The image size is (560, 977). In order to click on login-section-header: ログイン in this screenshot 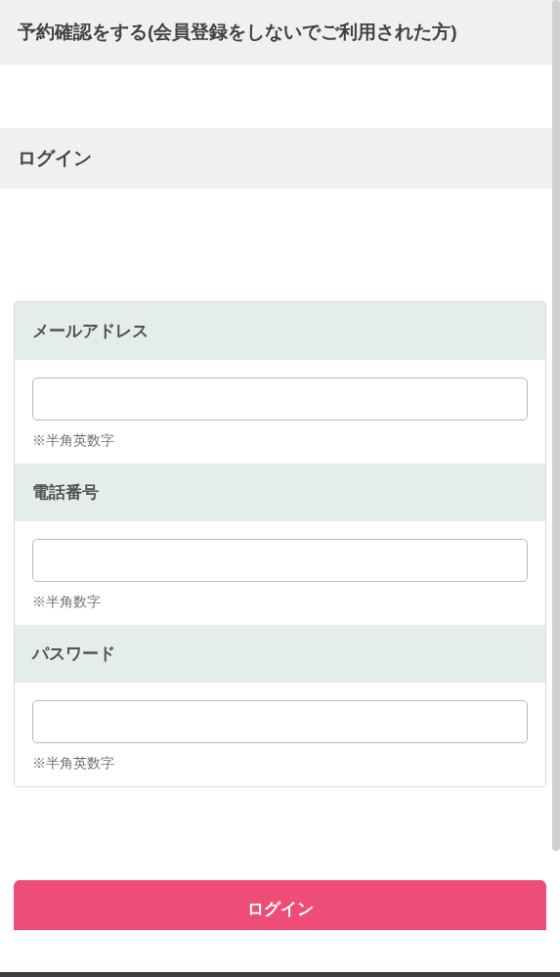, I will do `click(280, 158)`.